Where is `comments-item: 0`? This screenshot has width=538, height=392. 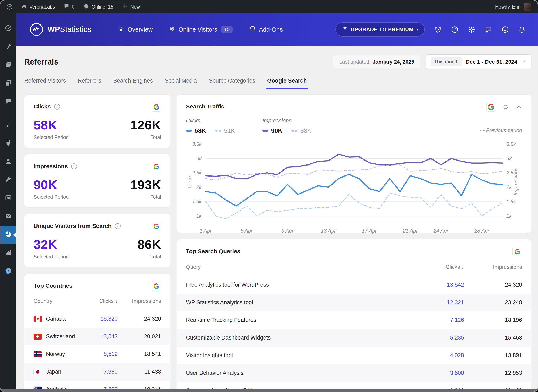
comments-item: 0 is located at coordinates (69, 7).